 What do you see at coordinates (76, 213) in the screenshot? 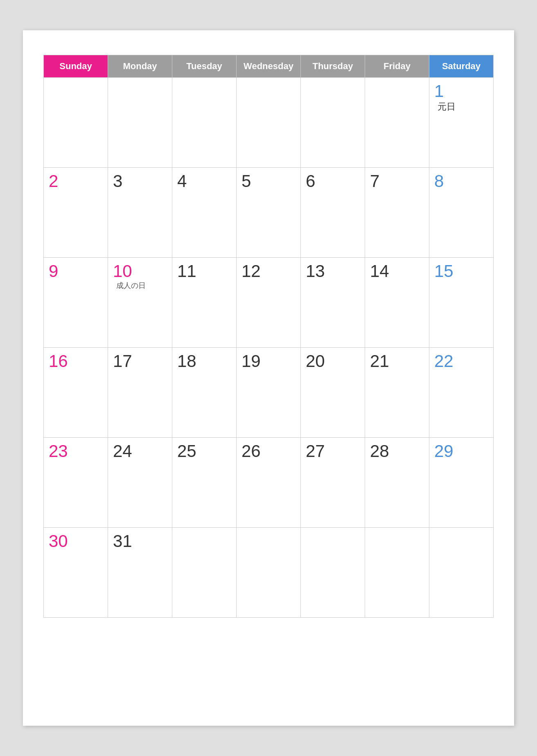
I see `calendar-cell-w1-d0: 2` at bounding box center [76, 213].